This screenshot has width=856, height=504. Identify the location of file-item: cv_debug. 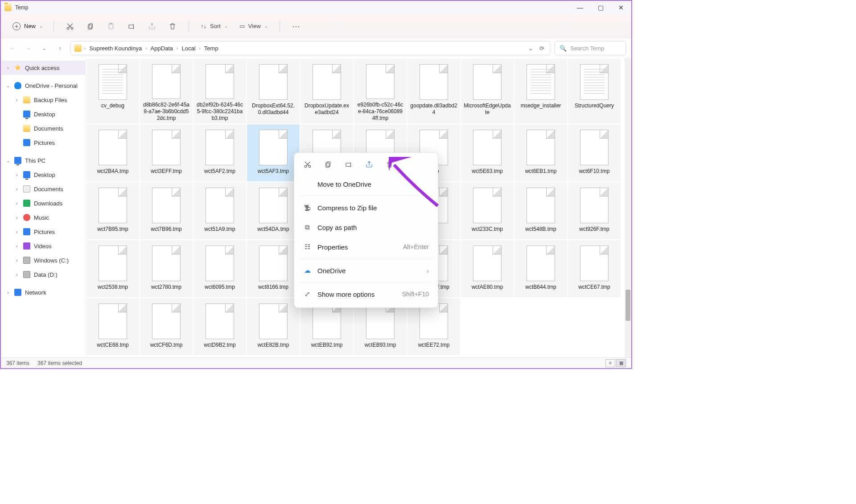
(113, 91).